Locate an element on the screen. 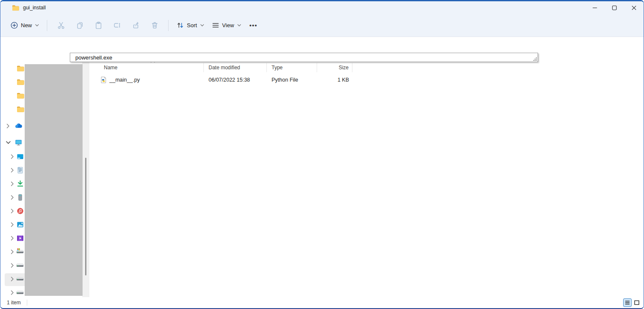  sidebar-scrollbar-thumb is located at coordinates (86, 217).